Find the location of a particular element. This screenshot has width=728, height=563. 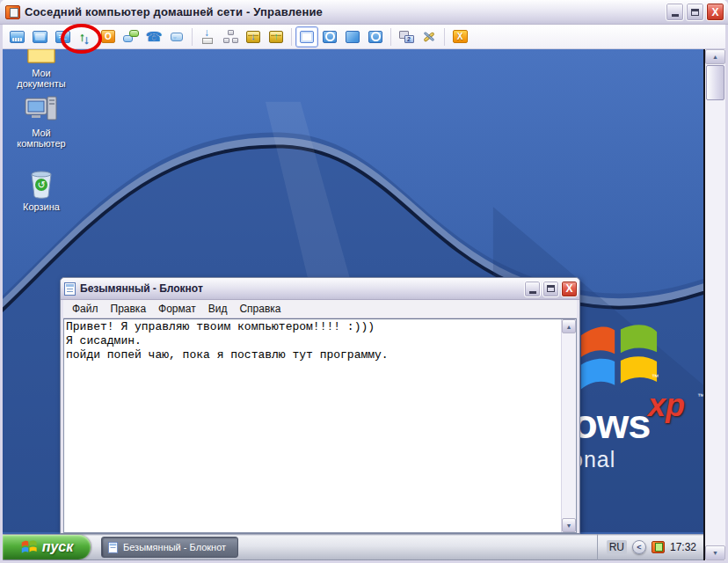

network-structure-button is located at coordinates (230, 37).